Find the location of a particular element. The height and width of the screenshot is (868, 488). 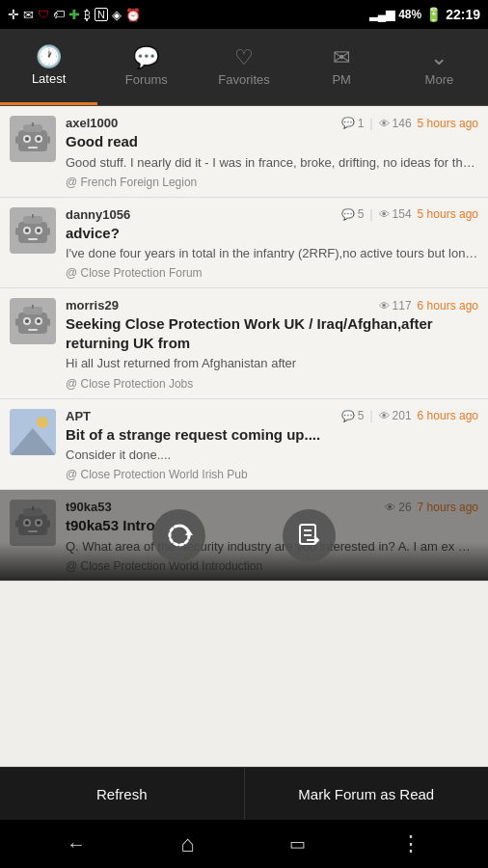

post-username: danny1056 is located at coordinates (98, 214).